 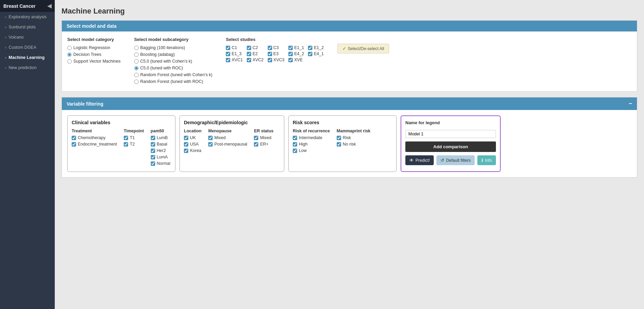 What do you see at coordinates (161, 131) in the screenshot?
I see `pam50-header: pam50` at bounding box center [161, 131].